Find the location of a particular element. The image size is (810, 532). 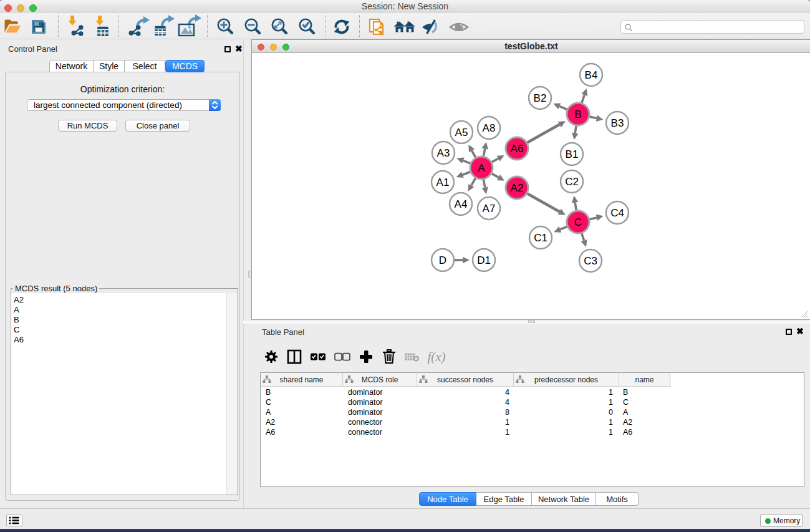

svg-text: f(x) is located at coordinates (436, 357).